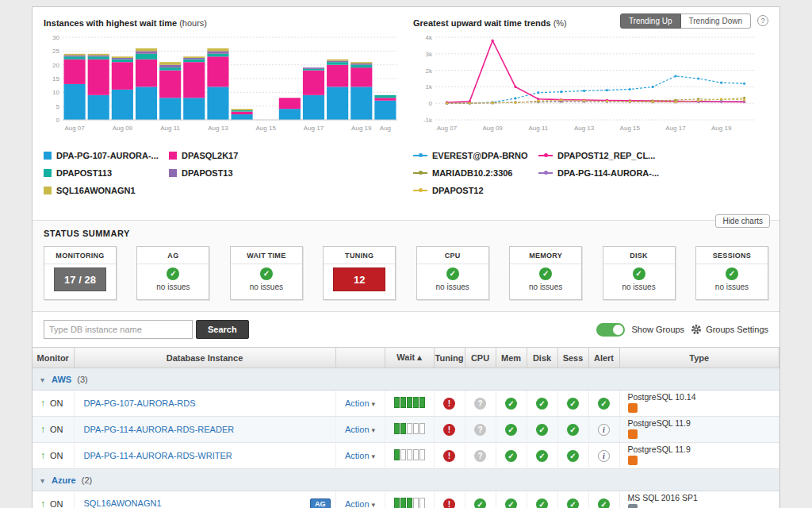 Image resolution: width=812 pixels, height=508 pixels. Describe the element at coordinates (639, 273) in the screenshot. I see `status-card-disk: DISK ✓ no issues` at that location.